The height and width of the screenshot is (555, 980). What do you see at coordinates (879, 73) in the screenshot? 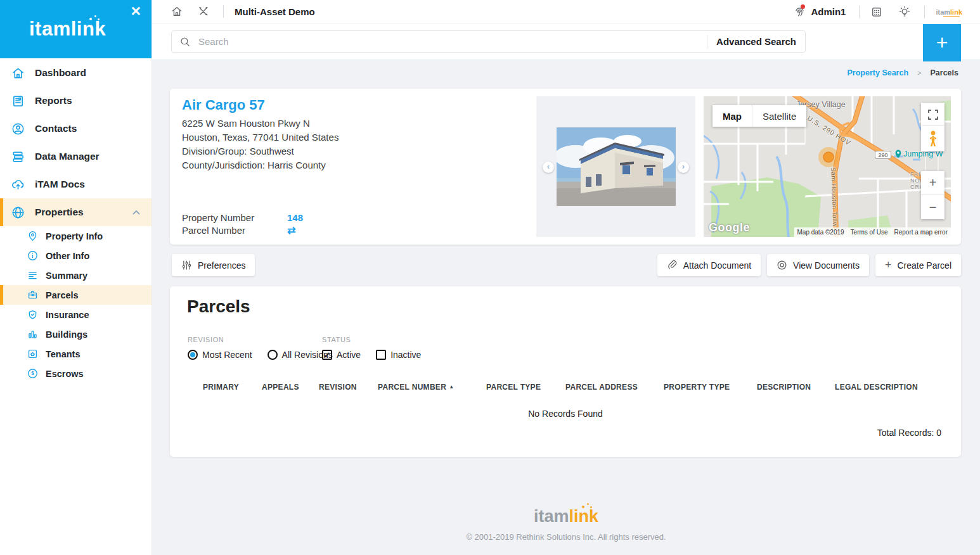
I see `breadcrumb-property-search: Property Search` at bounding box center [879, 73].